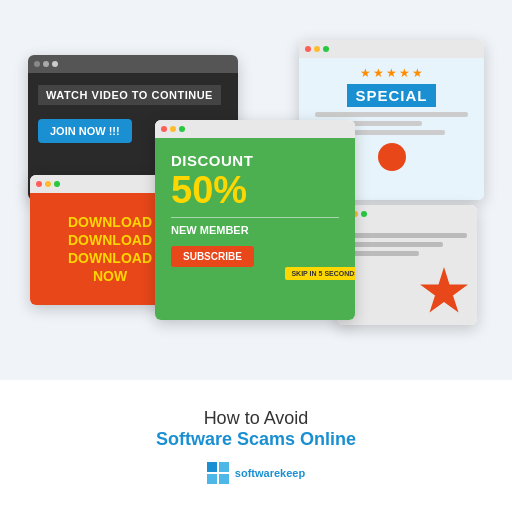 The height and width of the screenshot is (512, 512). I want to click on skip-badge: SKIP IN 5 SECONDS, so click(320, 274).